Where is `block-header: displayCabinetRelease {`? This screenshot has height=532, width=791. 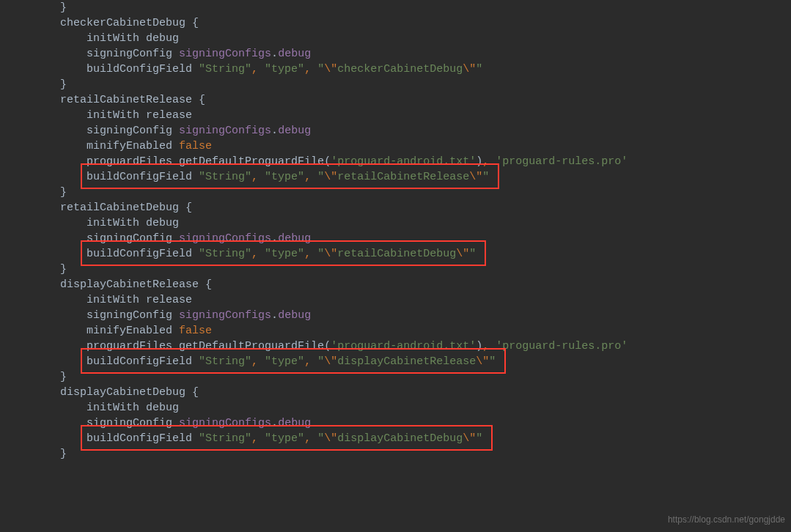 block-header: displayCabinetRelease { is located at coordinates (110, 284).